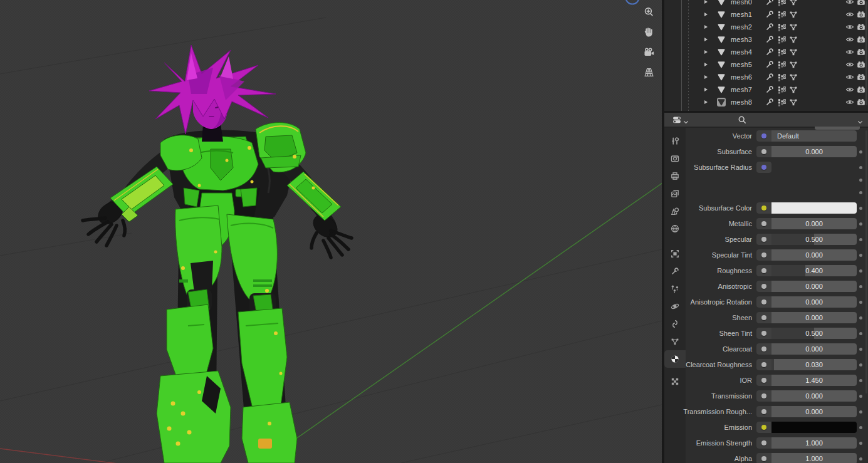 The image size is (868, 463). What do you see at coordinates (741, 39) in the screenshot?
I see `outliner-item-label: mesh3` at bounding box center [741, 39].